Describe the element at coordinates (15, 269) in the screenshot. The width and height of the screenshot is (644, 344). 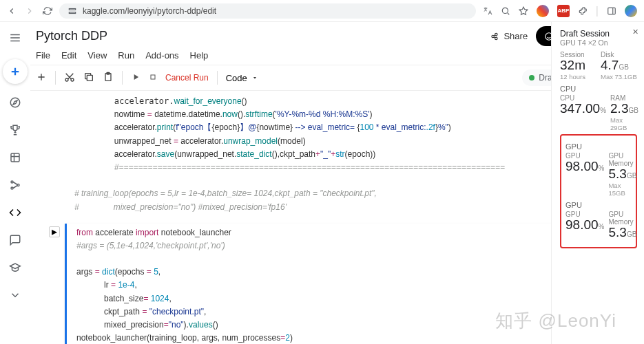
I see `learn-icon` at that location.